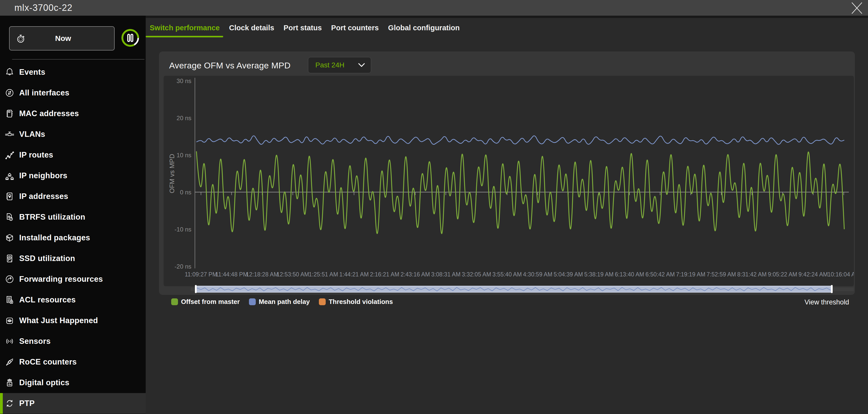  What do you see at coordinates (73, 217) in the screenshot?
I see `sidebar-item-btrfs-utilization: BTRFS utilization` at bounding box center [73, 217].